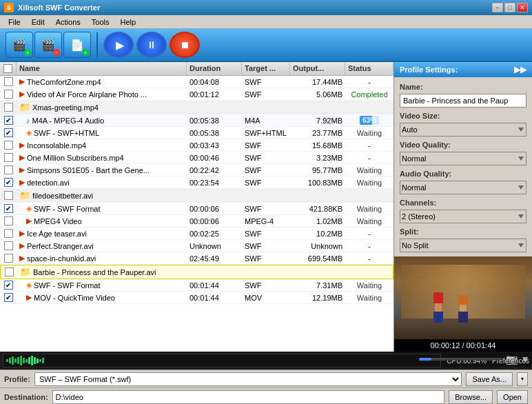 Image resolution: width=532 pixels, height=404 pixels. I want to click on preview-area, so click(463, 298).